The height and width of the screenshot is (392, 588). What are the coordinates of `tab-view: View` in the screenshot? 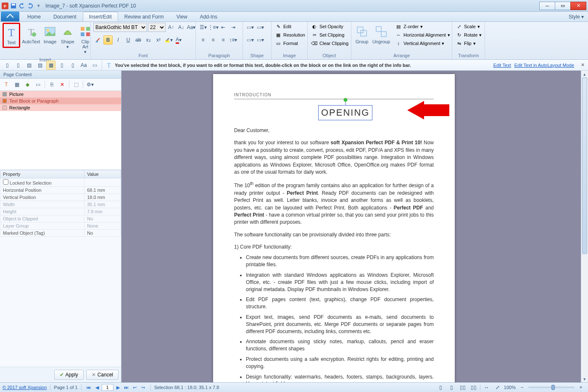 It's located at (182, 17).